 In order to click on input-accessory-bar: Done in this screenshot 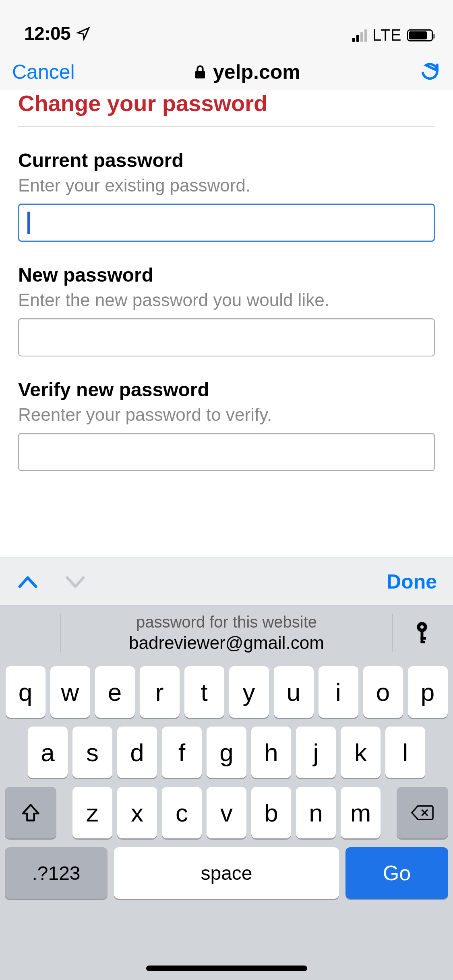, I will do `click(226, 582)`.